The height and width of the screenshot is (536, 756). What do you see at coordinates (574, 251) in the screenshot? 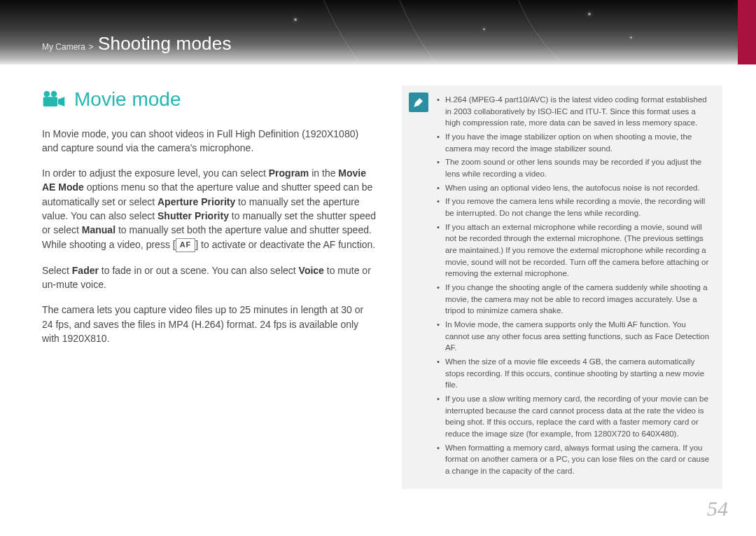
I see `note-item: If you attach an external microphone whi…` at bounding box center [574, 251].